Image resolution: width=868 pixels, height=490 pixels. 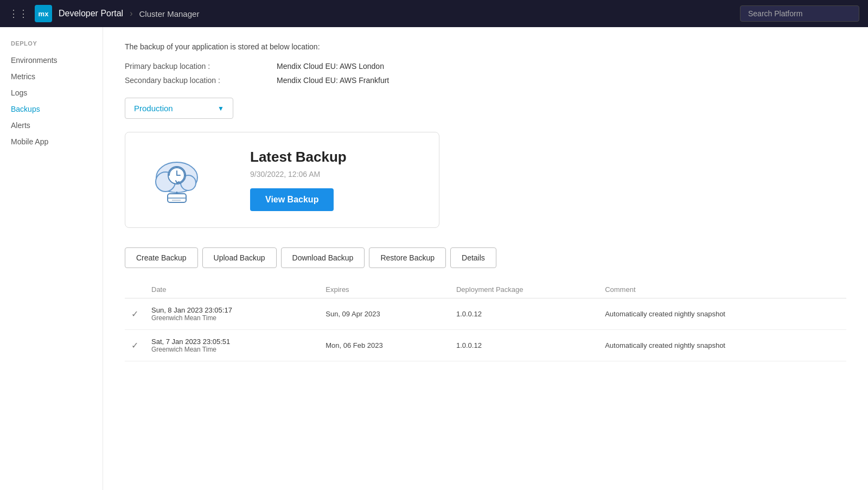 I want to click on grid-icon: ⋮⋮, so click(x=18, y=14).